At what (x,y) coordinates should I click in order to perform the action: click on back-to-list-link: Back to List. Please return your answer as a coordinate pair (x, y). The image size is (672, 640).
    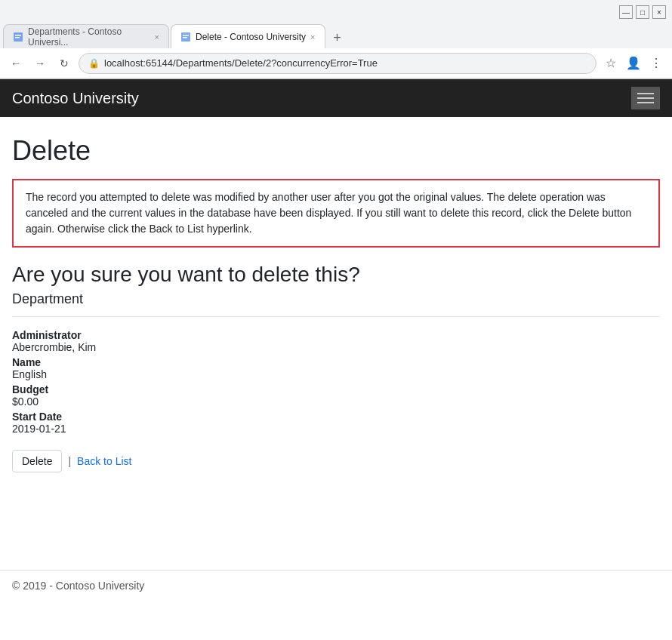
    Looking at the image, I should click on (104, 461).